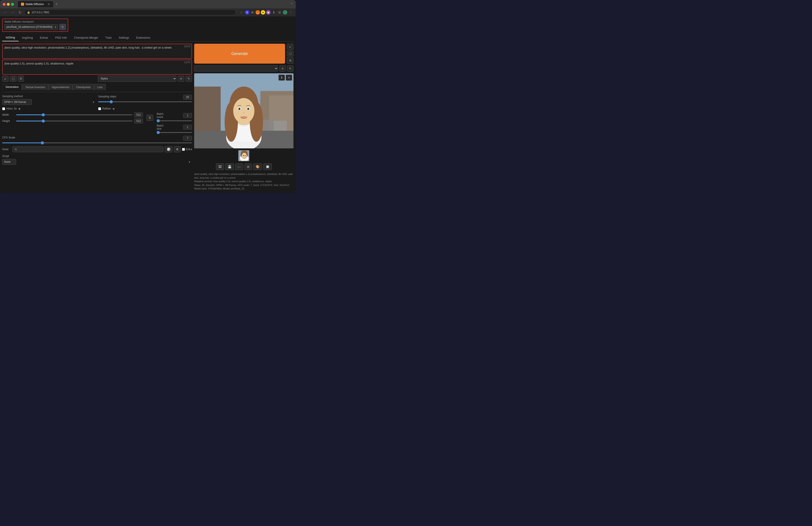 Image resolution: width=812 pixels, height=526 pixels. Describe the element at coordinates (10, 109) in the screenshot. I see `hires-fix-label: Hires. fix` at that location.